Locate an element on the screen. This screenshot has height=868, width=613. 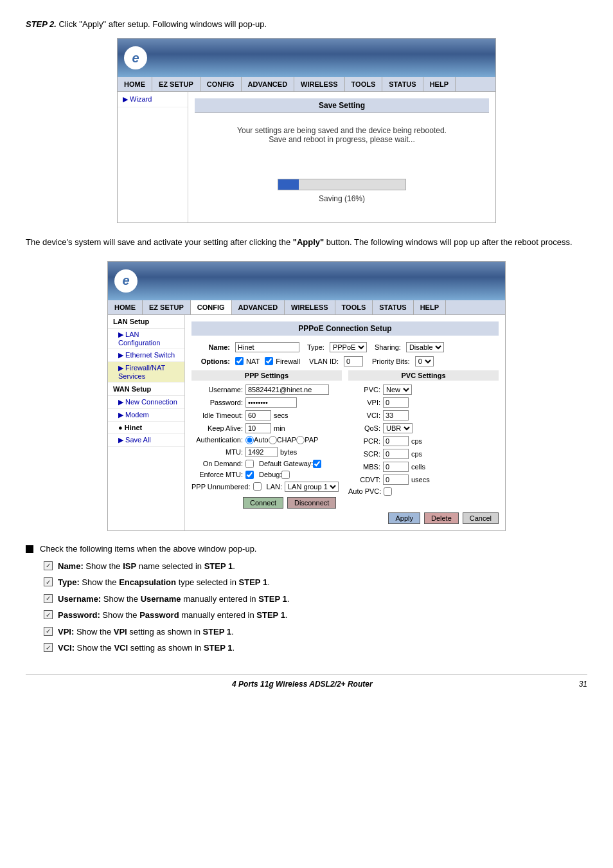
ondemand-label: On Demand: is located at coordinates (217, 464).